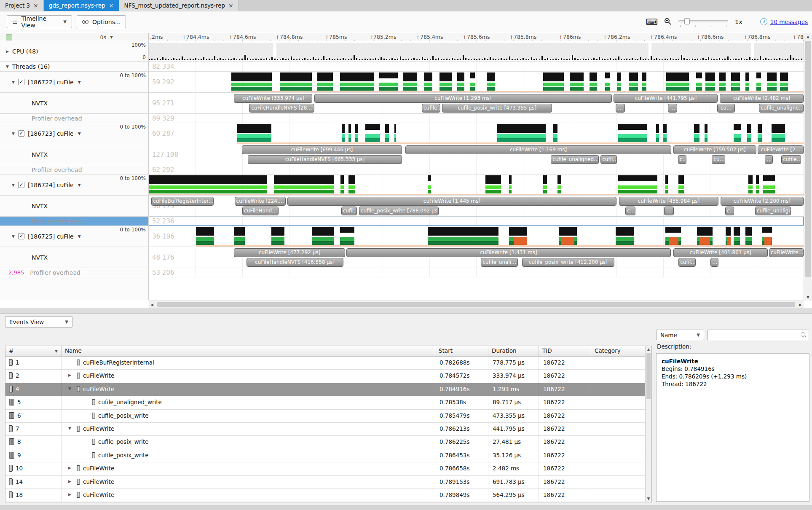 This screenshot has width=812, height=510. I want to click on scroll-left-icon: ◀, so click(152, 305).